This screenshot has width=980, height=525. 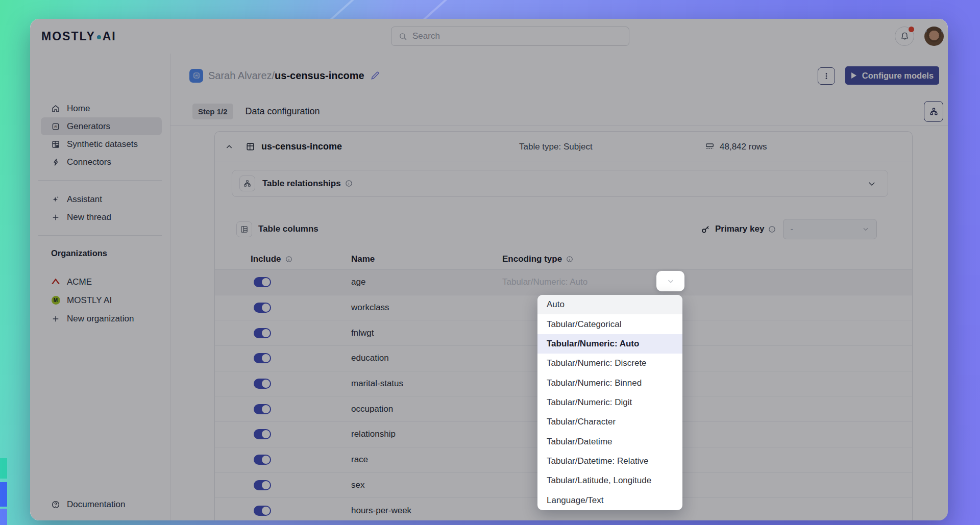 What do you see at coordinates (671, 281) in the screenshot?
I see `encoding-select-trigger` at bounding box center [671, 281].